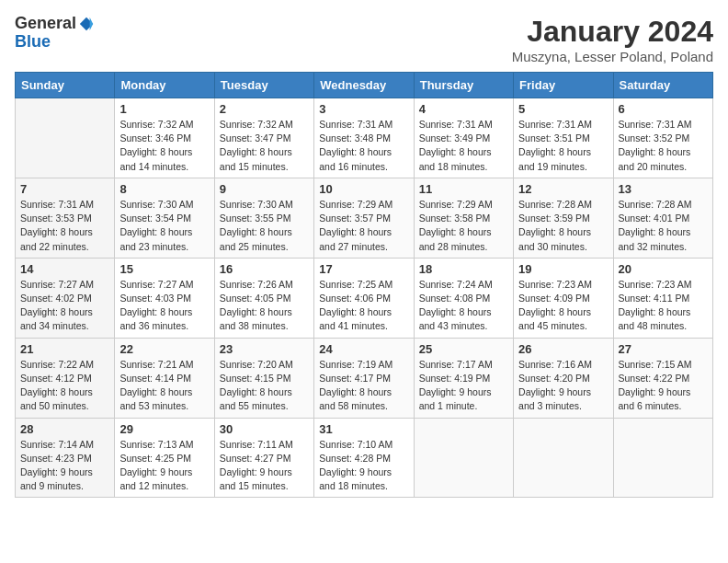 Image resolution: width=728 pixels, height=563 pixels. Describe the element at coordinates (364, 465) in the screenshot. I see `day-info: Sunrise: 7:10 AM Sunset: 4:28 PM Dayligh…` at that location.